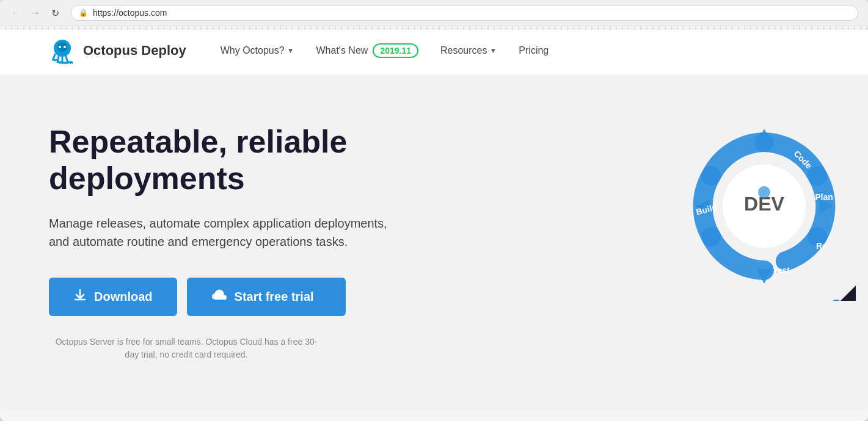 This screenshot has height=421, width=868. I want to click on cta-buttons: Download Start free trial, so click(263, 297).